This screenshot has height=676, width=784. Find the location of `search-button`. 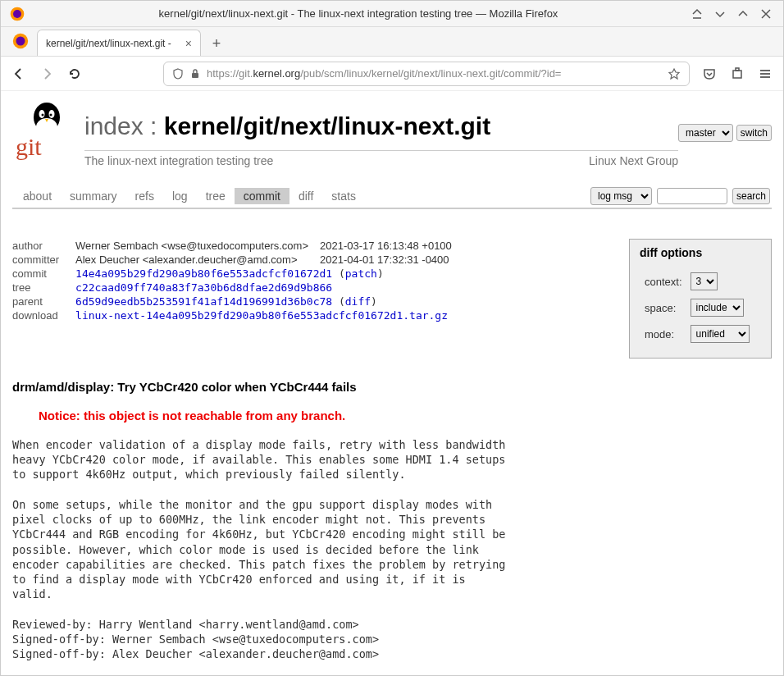

search-button is located at coordinates (751, 196).